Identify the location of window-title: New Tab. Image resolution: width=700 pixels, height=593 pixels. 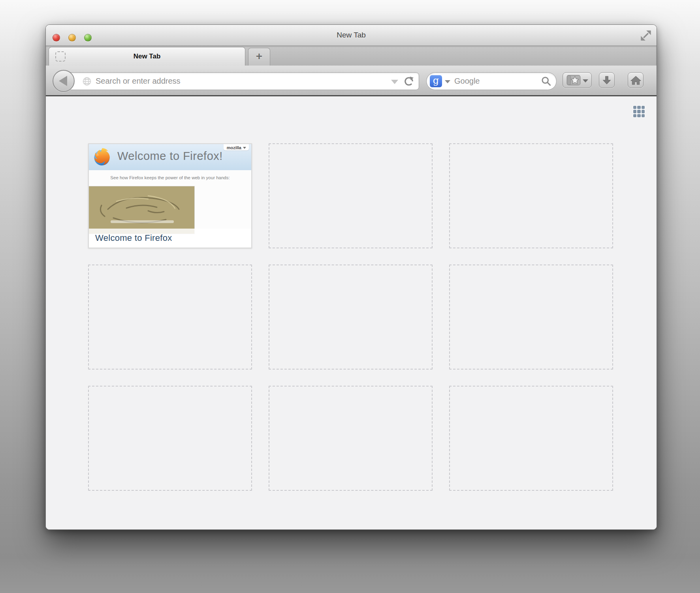
(351, 36).